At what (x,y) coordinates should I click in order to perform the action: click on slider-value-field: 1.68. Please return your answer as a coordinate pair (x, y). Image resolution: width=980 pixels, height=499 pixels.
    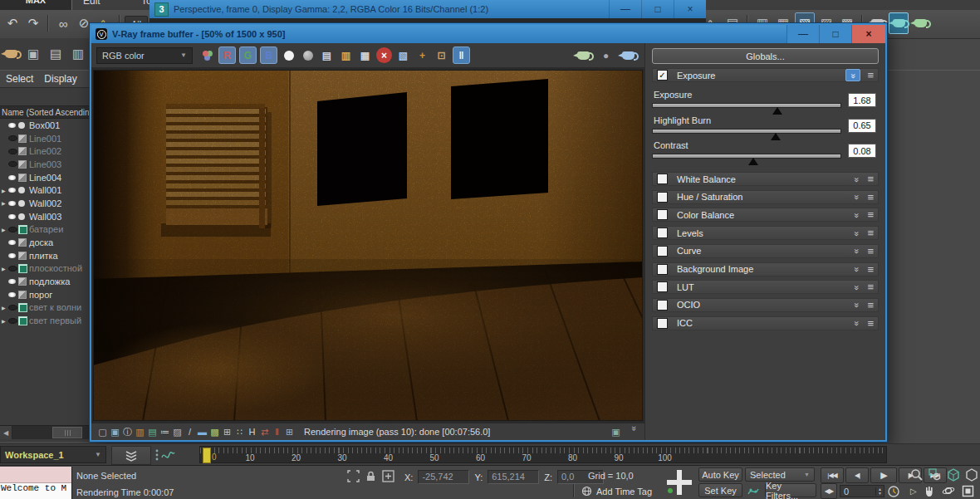
    Looking at the image, I should click on (862, 100).